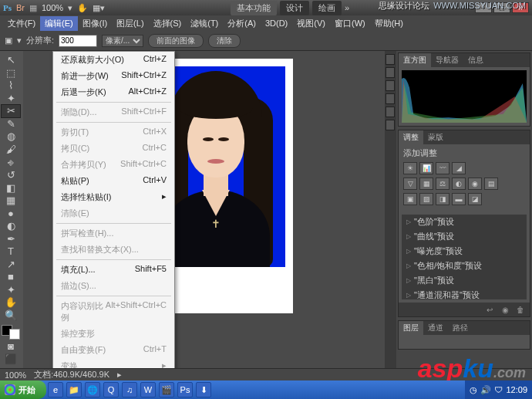 The image size is (532, 399). I want to click on menu-8: 视图(V), so click(311, 23).